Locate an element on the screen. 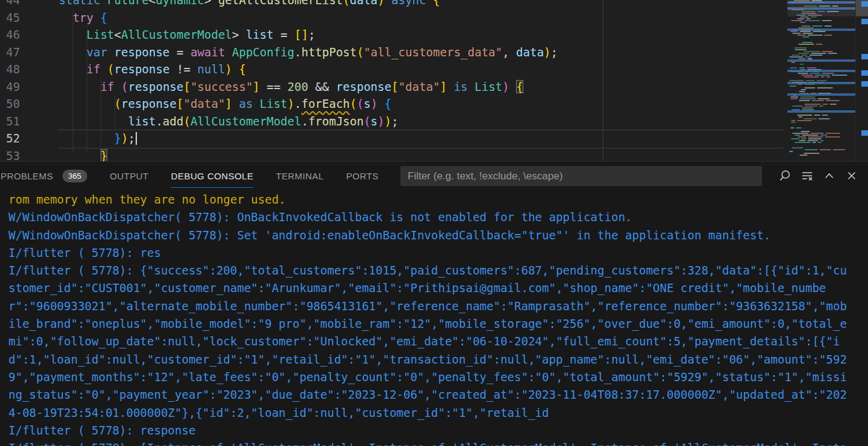 Image resolution: width=868 pixels, height=446 pixels. console-line: I/flutter ( 5778): {"success":200,"total… is located at coordinates (439, 270).